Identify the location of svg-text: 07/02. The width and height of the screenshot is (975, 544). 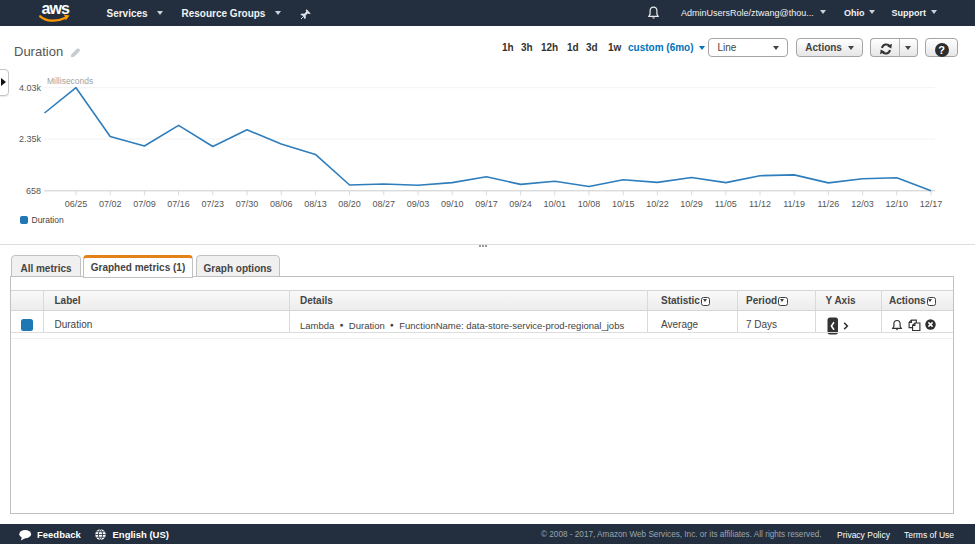
(110, 204).